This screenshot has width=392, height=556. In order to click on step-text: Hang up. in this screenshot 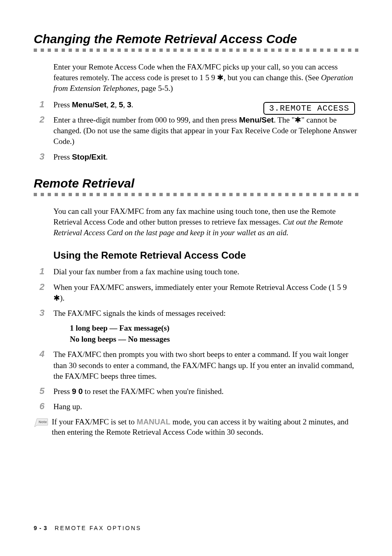, I will do `click(206, 407)`.